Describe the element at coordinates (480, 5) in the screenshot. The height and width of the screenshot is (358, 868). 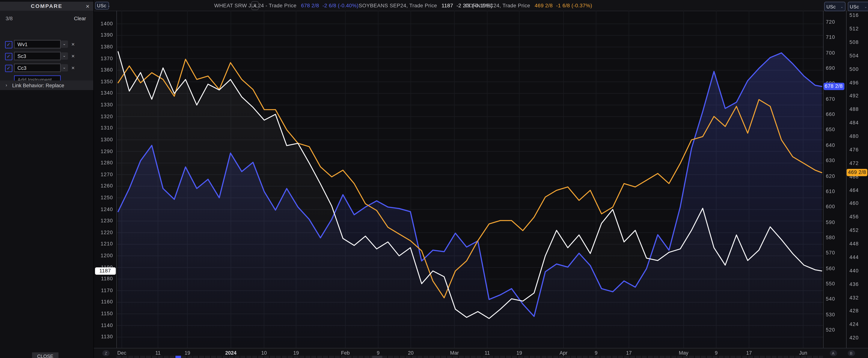
I see `top-bar: USc ⌄ WHEAT SRW JUL24 - Trade Price678 2…` at that location.